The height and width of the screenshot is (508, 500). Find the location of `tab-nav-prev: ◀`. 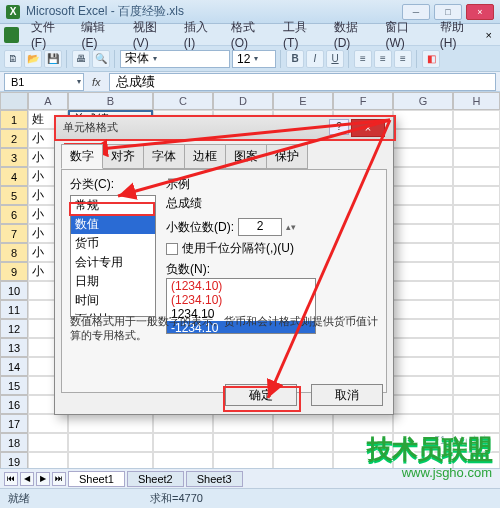

tab-nav-prev: ◀ is located at coordinates (27, 479).